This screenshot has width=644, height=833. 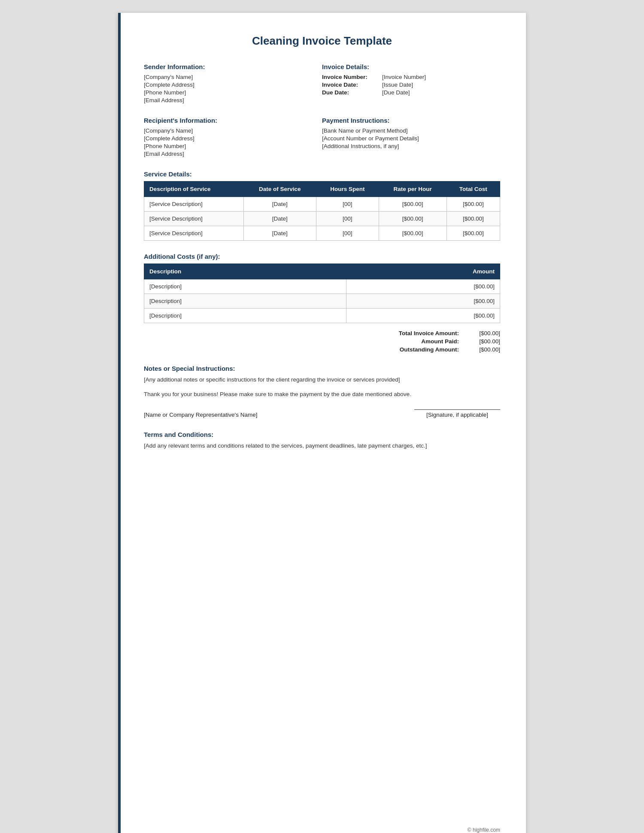 I want to click on sender-invoice-section: Sender Information: [Company's Name] [Co…, so click(x=322, y=84).